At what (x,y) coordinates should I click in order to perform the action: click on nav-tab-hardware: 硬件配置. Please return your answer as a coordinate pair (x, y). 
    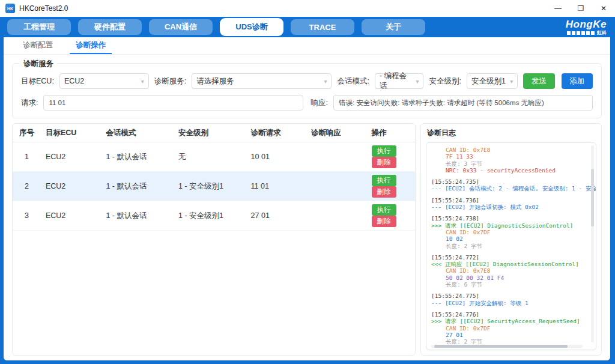
    Looking at the image, I should click on (110, 27).